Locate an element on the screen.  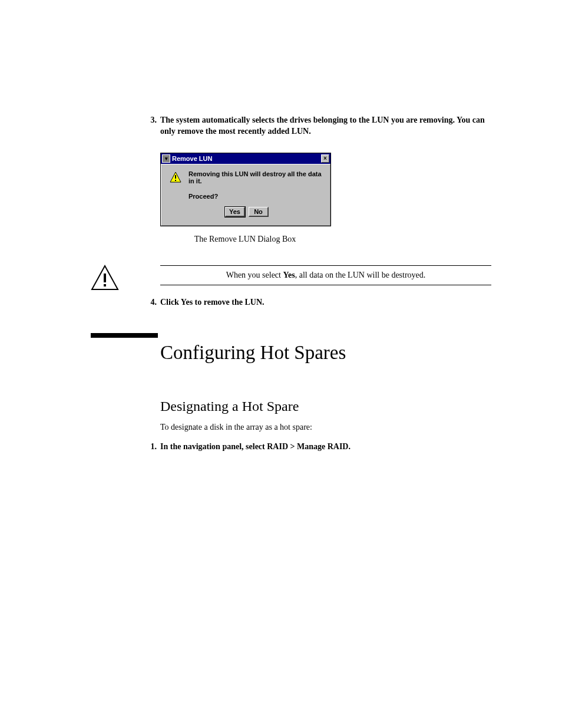
step-text: Click Yes to remove the LUN. is located at coordinates (326, 303).